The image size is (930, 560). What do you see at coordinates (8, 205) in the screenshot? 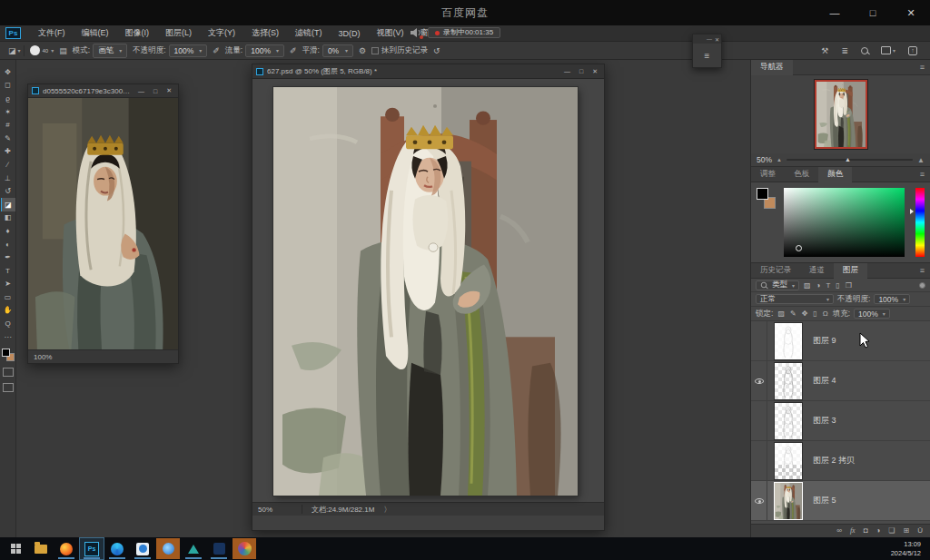
I see `eraser-tool: ◪` at bounding box center [8, 205].